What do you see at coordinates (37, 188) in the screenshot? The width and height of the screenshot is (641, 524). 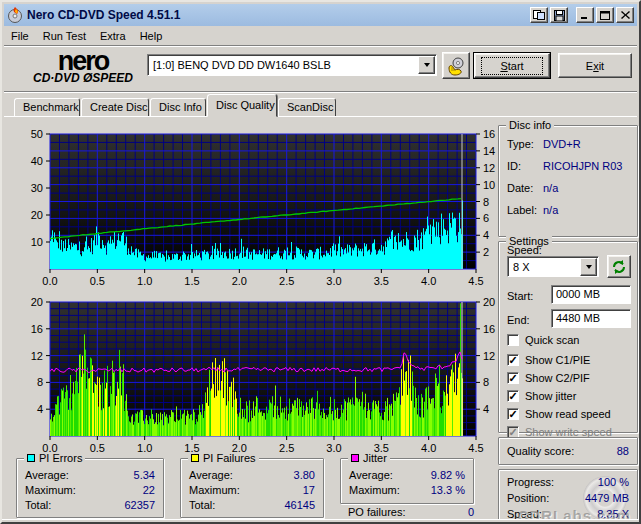 I see `svg-text: 30` at bounding box center [37, 188].